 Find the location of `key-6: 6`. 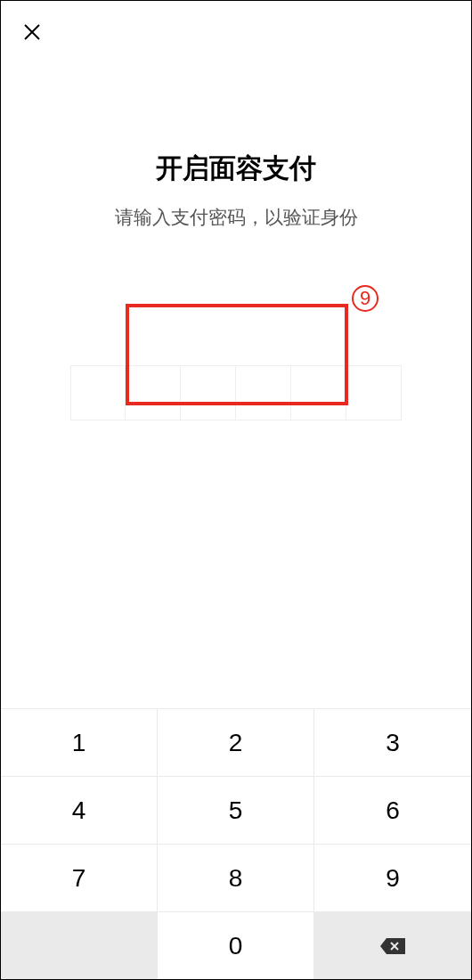

key-6: 6 is located at coordinates (393, 810).